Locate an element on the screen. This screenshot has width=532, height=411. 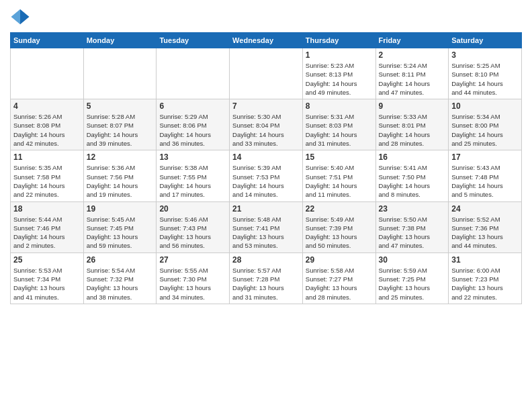
weekday-row: SundayMondayTuesdayWednesdayThursdayFrid… is located at coordinates (266, 40).